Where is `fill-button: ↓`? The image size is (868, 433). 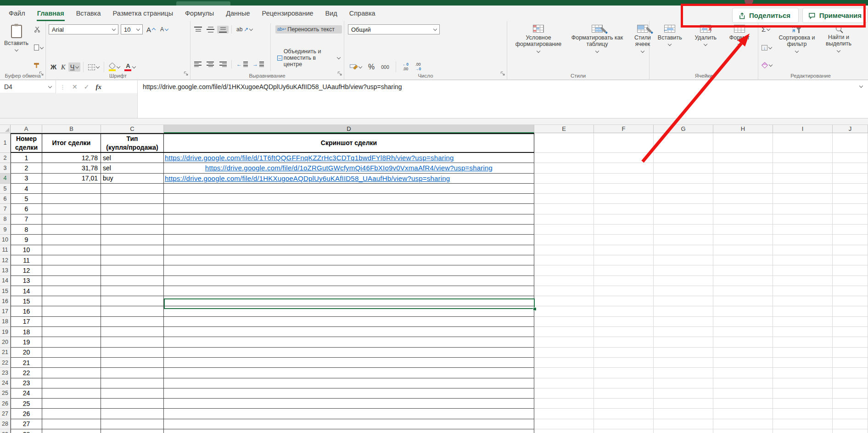
fill-button: ↓ is located at coordinates (767, 48).